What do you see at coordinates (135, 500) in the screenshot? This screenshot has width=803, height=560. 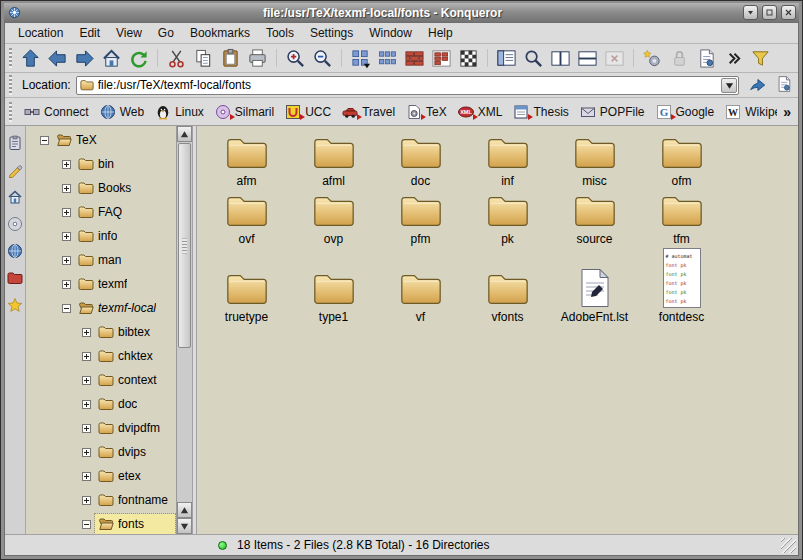 I see `tree-item-body: fontname` at bounding box center [135, 500].